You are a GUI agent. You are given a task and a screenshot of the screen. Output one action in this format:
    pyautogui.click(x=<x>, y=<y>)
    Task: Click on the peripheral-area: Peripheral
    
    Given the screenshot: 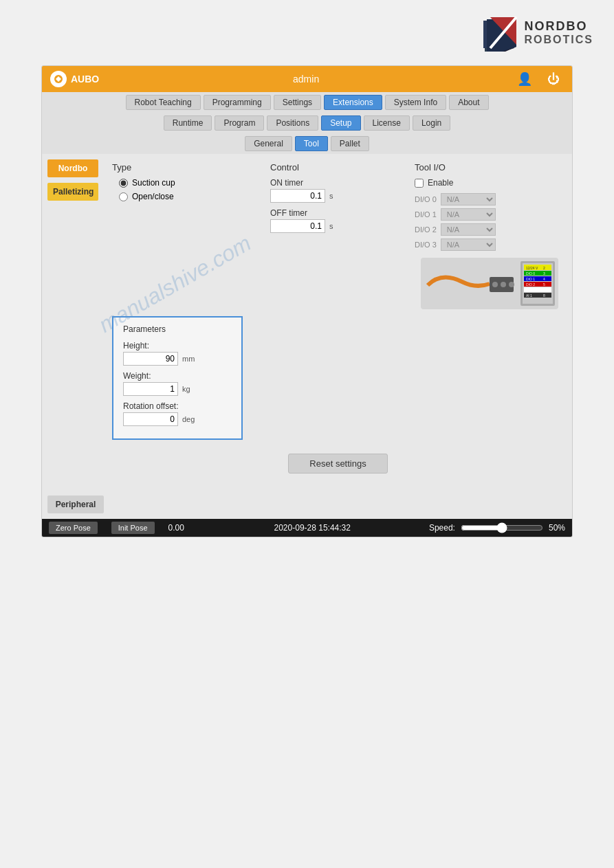 What is the action you would take?
    pyautogui.click(x=307, y=507)
    